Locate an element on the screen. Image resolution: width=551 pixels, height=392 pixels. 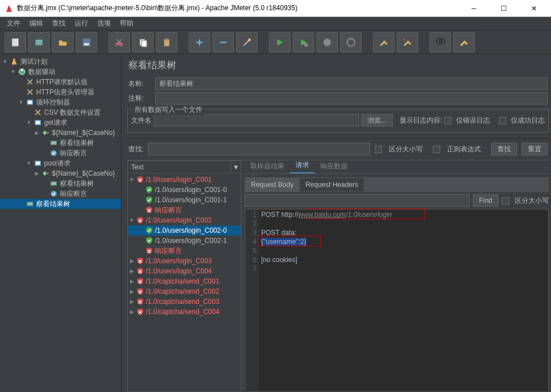
case-checkbox is located at coordinates (379, 149).